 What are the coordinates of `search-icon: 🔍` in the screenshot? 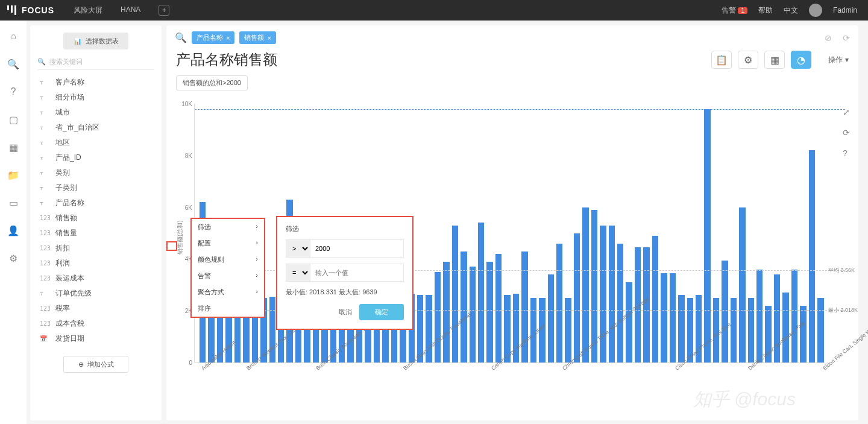 It's located at (13, 64).